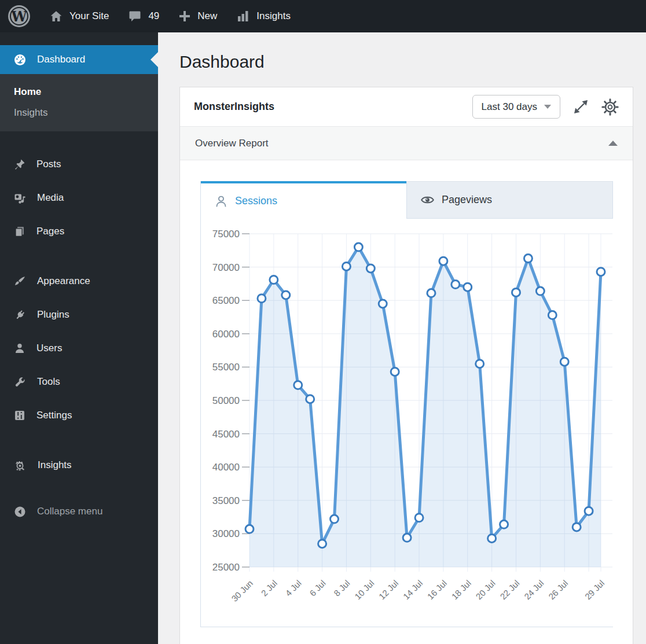 This screenshot has height=644, width=646. Describe the element at coordinates (20, 60) in the screenshot. I see `dashboard-gauge-icon` at that location.